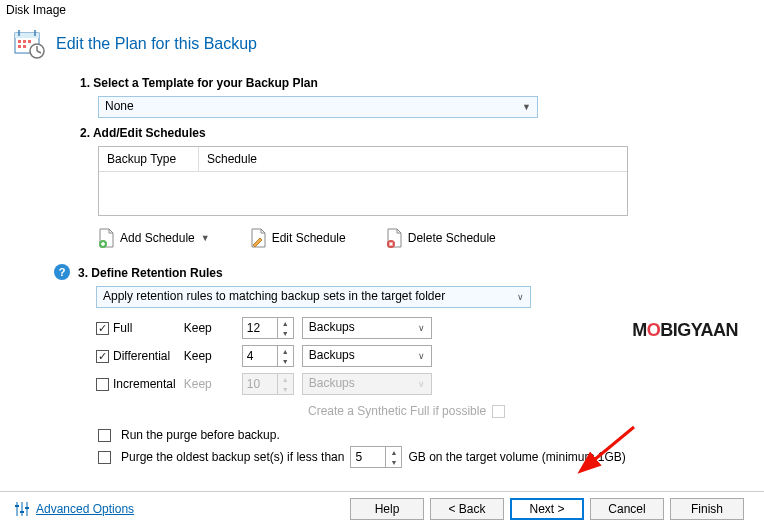 The height and width of the screenshot is (525, 764). I want to click on purge-oldest-checkbox, so click(104, 458).